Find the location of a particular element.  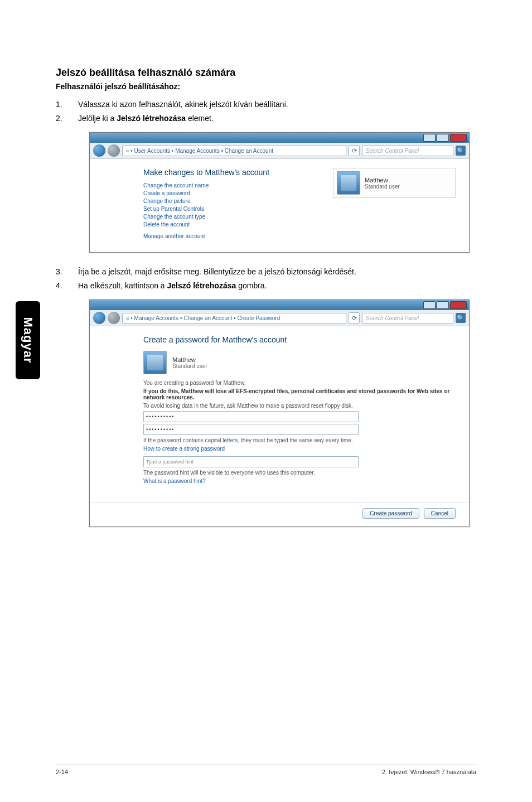

cancel-button: Cancel is located at coordinates (439, 513).